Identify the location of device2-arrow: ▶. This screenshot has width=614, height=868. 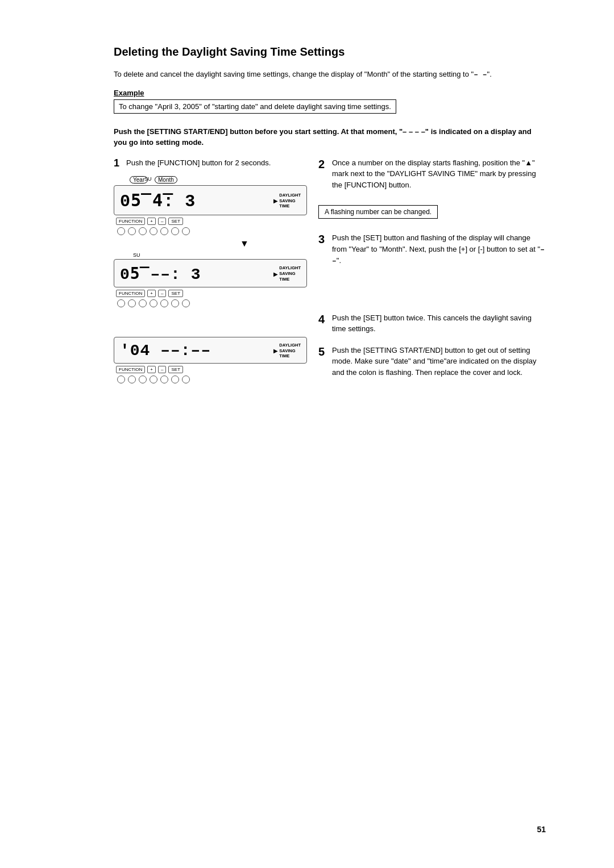
(276, 274).